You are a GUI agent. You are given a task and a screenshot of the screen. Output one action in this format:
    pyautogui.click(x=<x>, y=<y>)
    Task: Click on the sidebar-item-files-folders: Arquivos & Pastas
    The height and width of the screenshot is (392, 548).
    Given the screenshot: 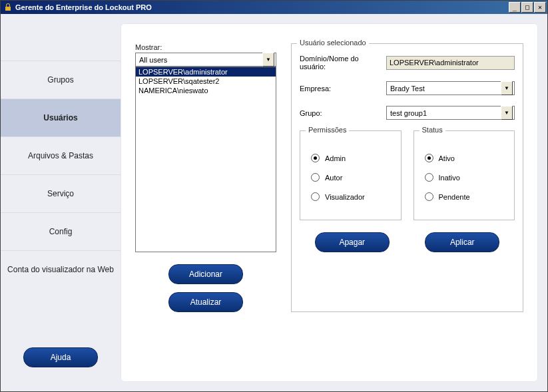 What is the action you would take?
    pyautogui.click(x=61, y=156)
    